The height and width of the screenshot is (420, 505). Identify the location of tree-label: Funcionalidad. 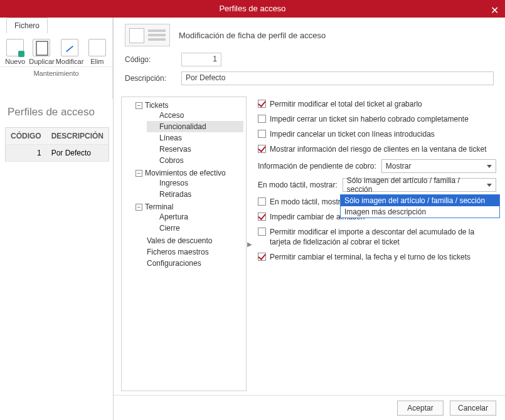
(195, 127).